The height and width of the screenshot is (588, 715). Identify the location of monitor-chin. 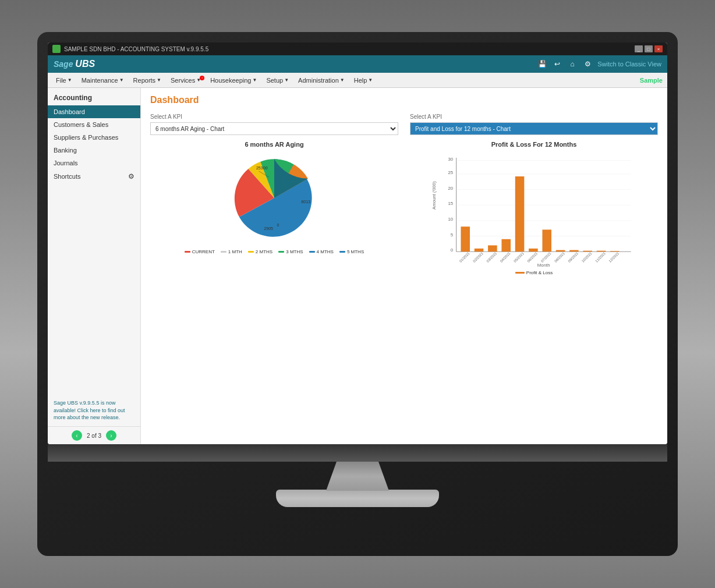
(358, 453).